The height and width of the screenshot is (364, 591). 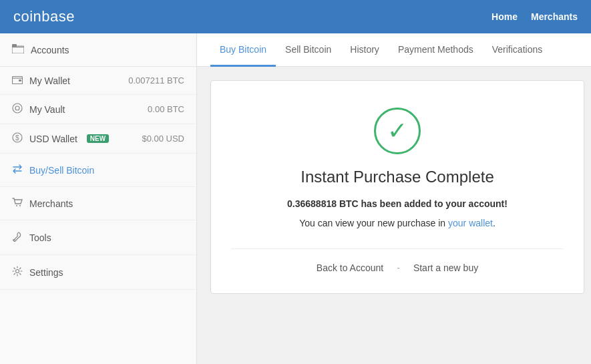 What do you see at coordinates (374, 223) in the screenshot?
I see `link-text-before: You can view your new purchase in` at bounding box center [374, 223].